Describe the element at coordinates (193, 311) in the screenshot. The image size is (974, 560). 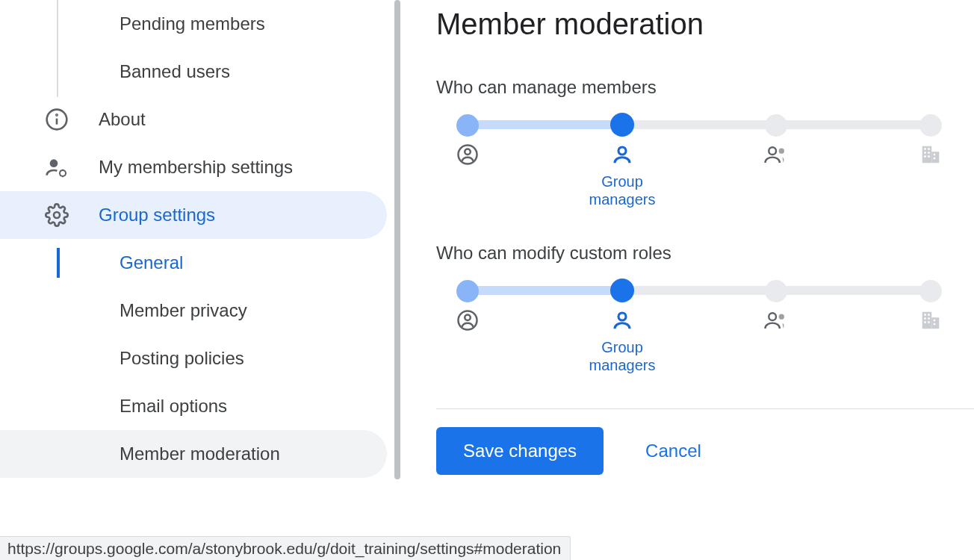
I see `sidebar-item-member-privacy: Member privacy` at that location.